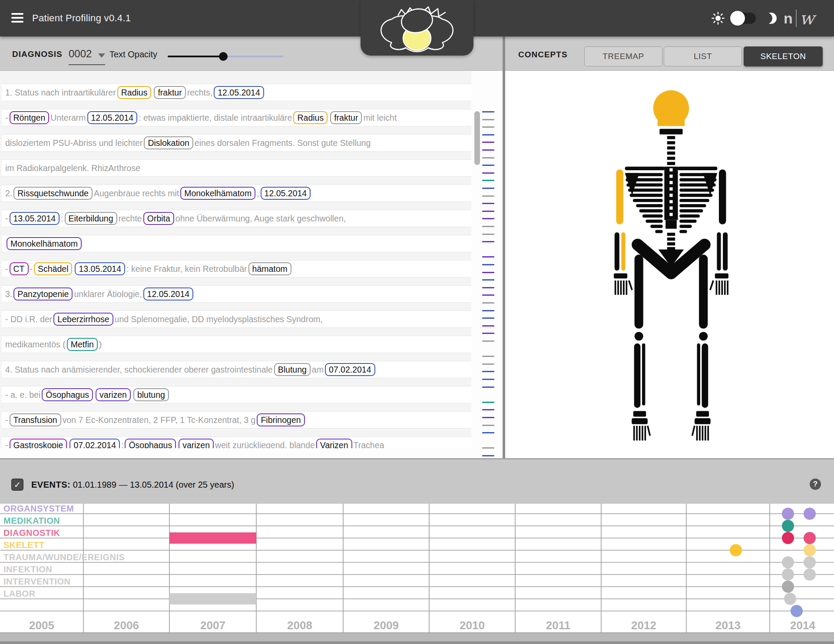 The height and width of the screenshot is (644, 834). Describe the element at coordinates (738, 18) in the screenshot. I see `toggle-knob` at that location.